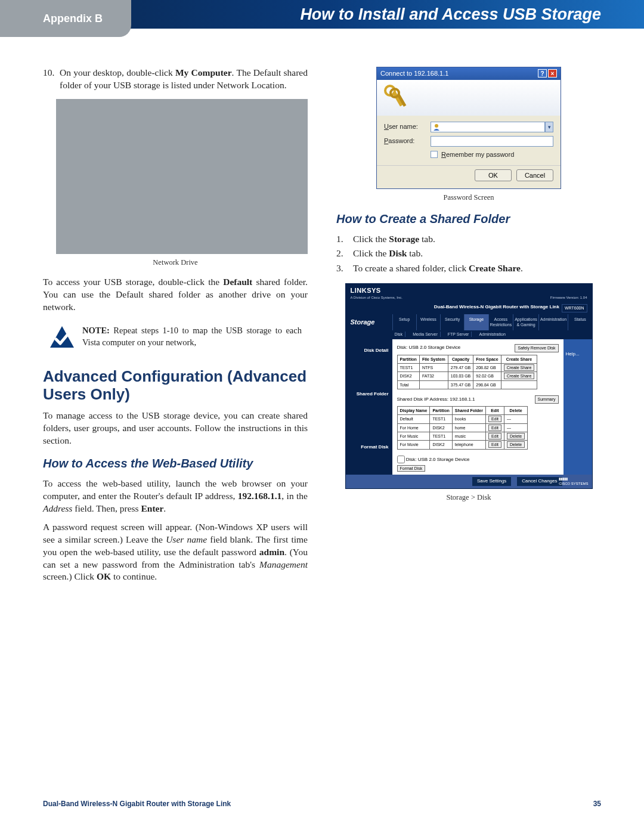 The height and width of the screenshot is (833, 644). Describe the element at coordinates (539, 482) in the screenshot. I see `cancel-changes-button: Cancel Changes` at that location.